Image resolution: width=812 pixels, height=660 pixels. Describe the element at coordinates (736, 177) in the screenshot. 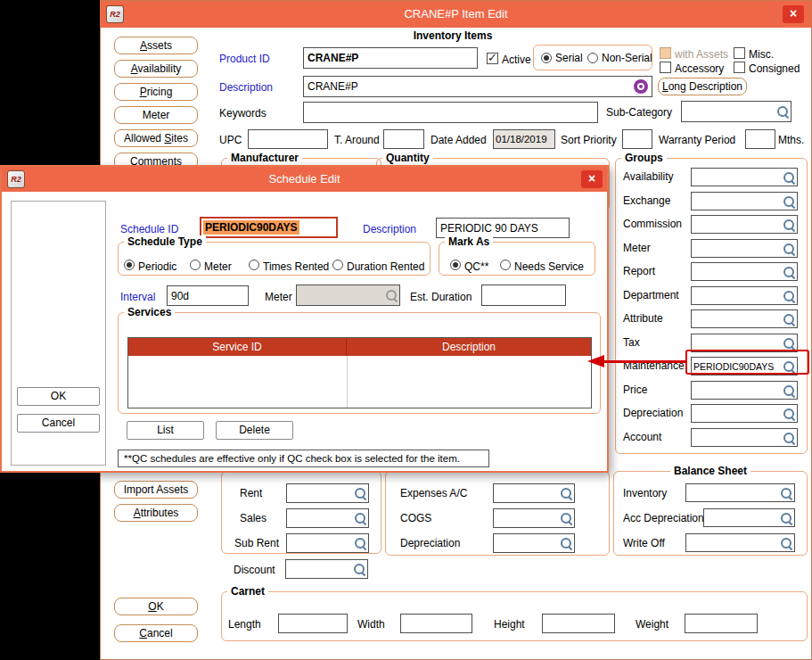

I see `group-availability-input` at that location.